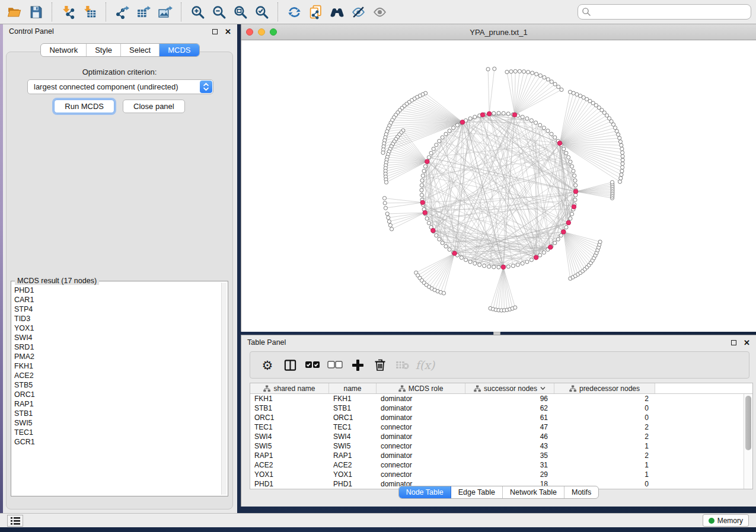 The image size is (756, 532). I want to click on mcds-result-item: FKH1, so click(117, 366).